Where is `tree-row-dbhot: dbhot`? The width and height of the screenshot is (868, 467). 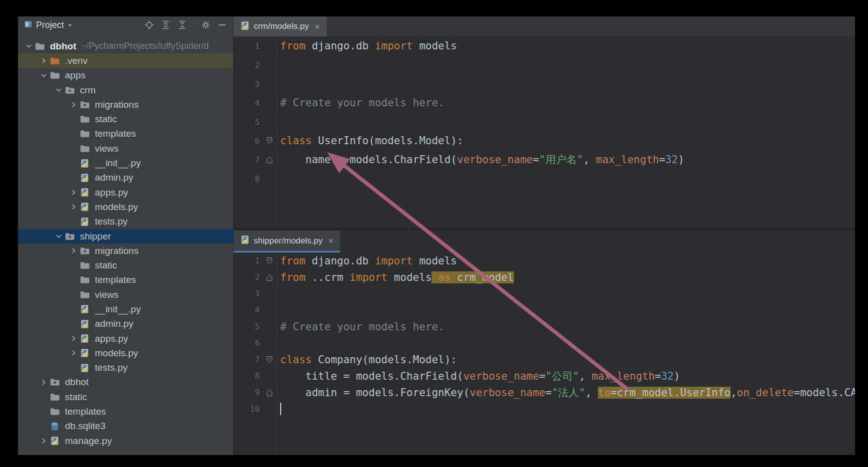
tree-row-dbhot: dbhot is located at coordinates (126, 382).